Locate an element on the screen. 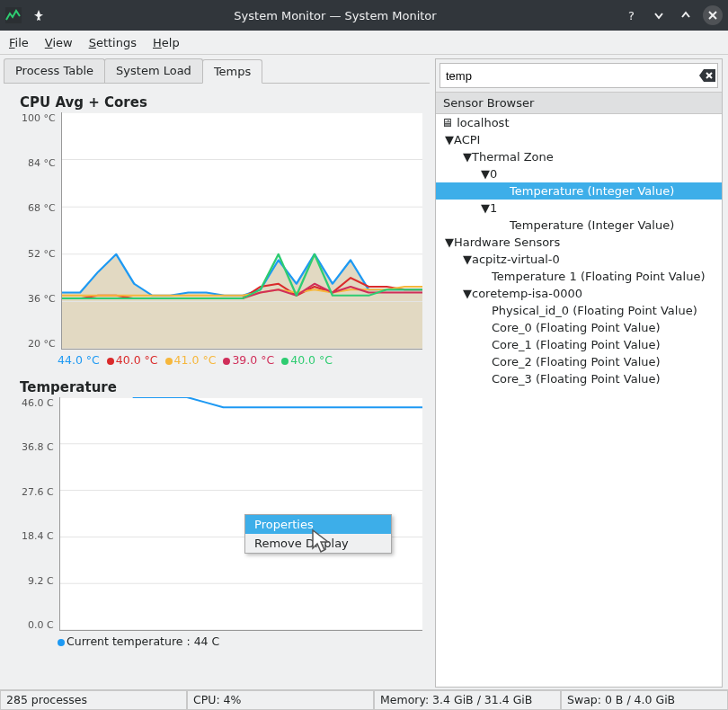 Image resolution: width=728 pixels, height=710 pixels. tree-core2: Core_2 (Floating Point Value) is located at coordinates (579, 361).